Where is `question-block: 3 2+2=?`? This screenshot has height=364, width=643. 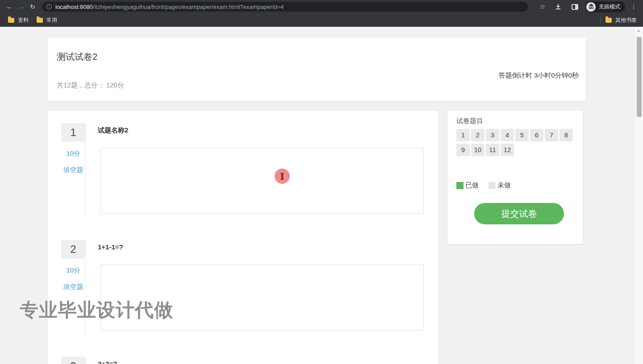
question-block: 3 2+2=? is located at coordinates (243, 360).